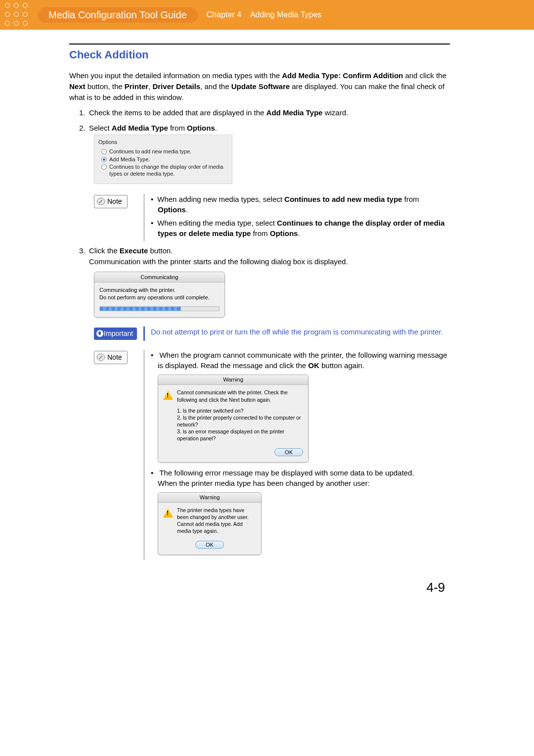 The width and height of the screenshot is (534, 756). What do you see at coordinates (159, 278) in the screenshot?
I see `dialog-title: Communicating` at bounding box center [159, 278].